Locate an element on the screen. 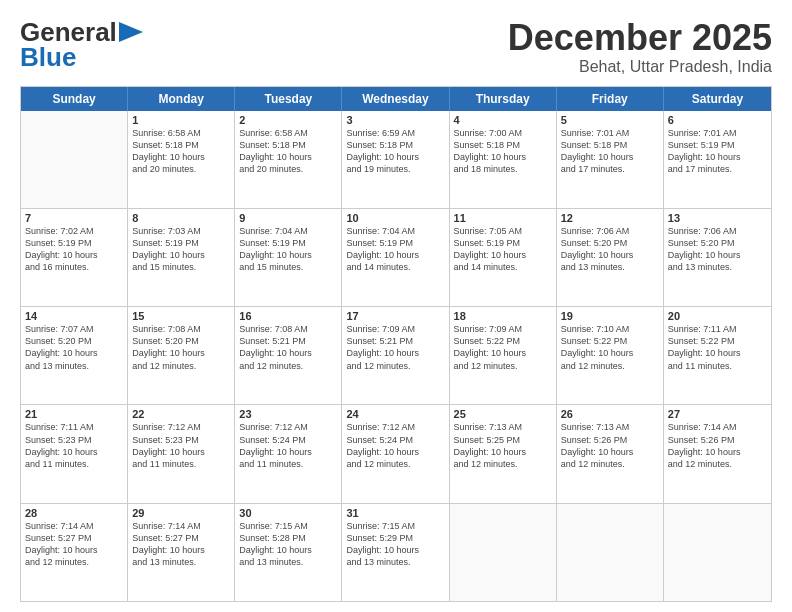  calendar-day-5: 5Sunrise: 7:01 AMSunset: 5:18 PMDaylight… is located at coordinates (610, 160).